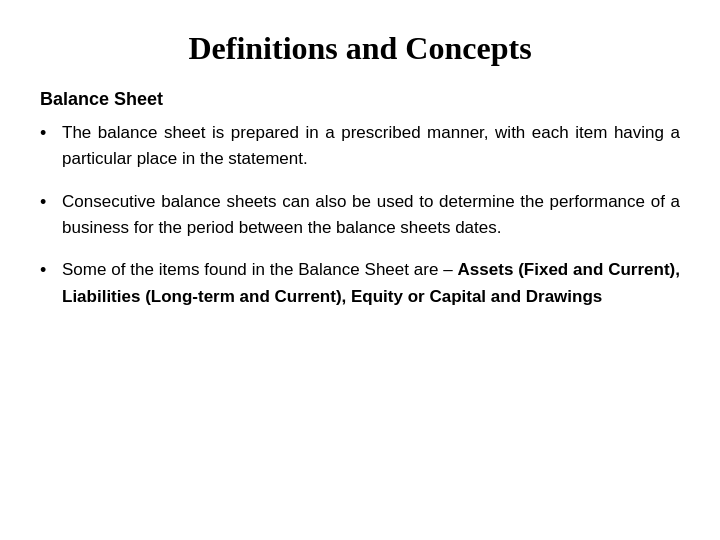  Describe the element at coordinates (360, 146) in the screenshot. I see `list-item: • The balance sheet is prepared in a pre…` at that location.